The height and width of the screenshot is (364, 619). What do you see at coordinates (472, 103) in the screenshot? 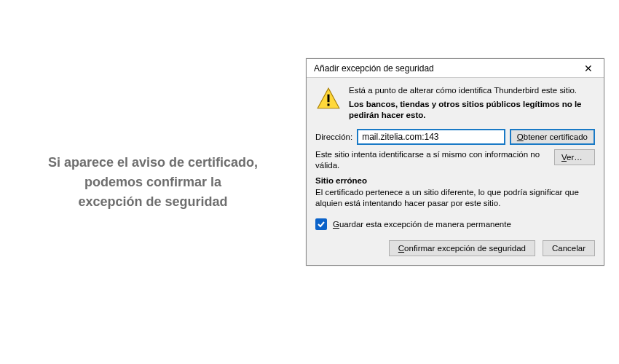
I see `warning-text: Está a punto de alterar cómo identifica …` at bounding box center [472, 103].